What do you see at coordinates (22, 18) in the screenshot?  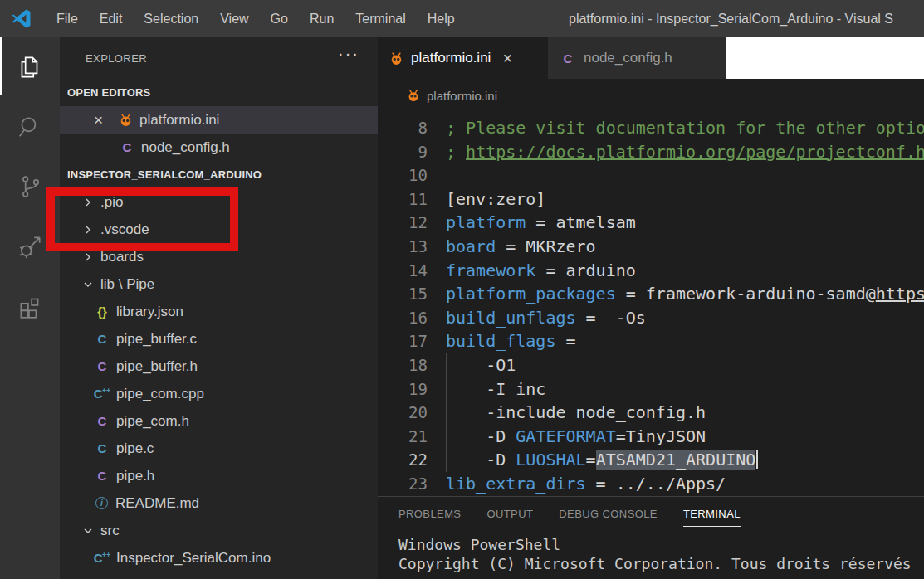 I see `vscode-logo-icon` at bounding box center [22, 18].